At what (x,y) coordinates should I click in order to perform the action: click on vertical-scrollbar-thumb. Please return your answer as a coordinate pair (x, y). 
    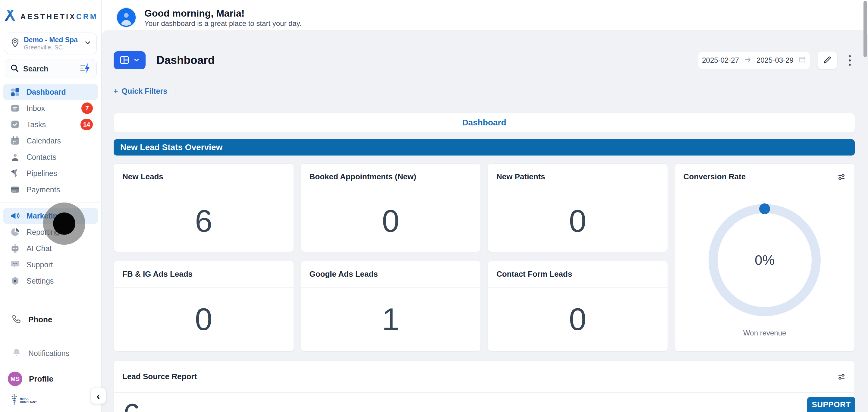
    Looking at the image, I should click on (865, 29).